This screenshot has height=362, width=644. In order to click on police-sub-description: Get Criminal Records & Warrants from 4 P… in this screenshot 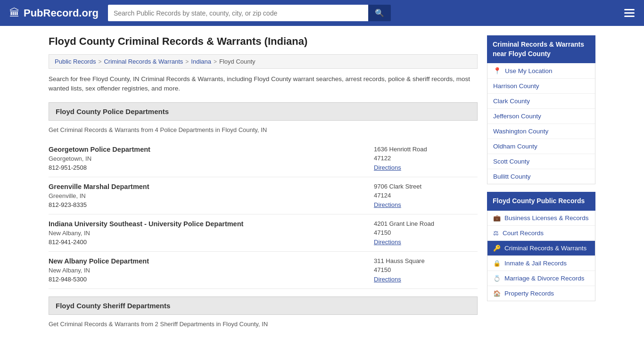, I will do `click(263, 130)`.